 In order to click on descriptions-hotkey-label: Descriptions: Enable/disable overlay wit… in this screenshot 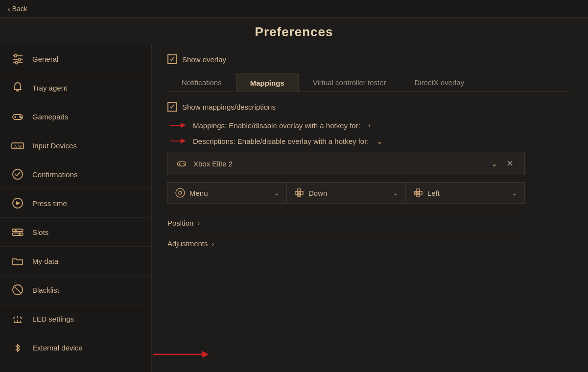, I will do `click(281, 141)`.